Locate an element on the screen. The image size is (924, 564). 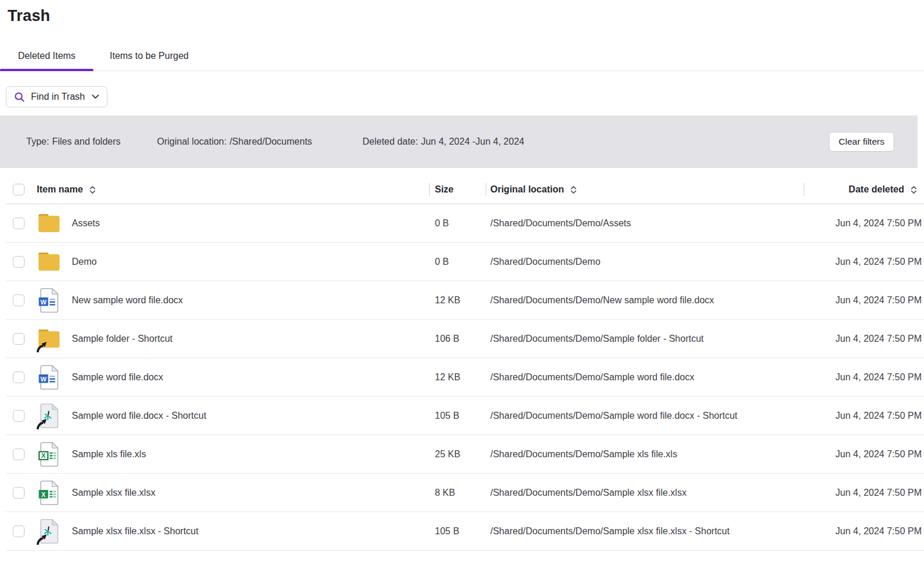
filter-label: Type: is located at coordinates (37, 141).